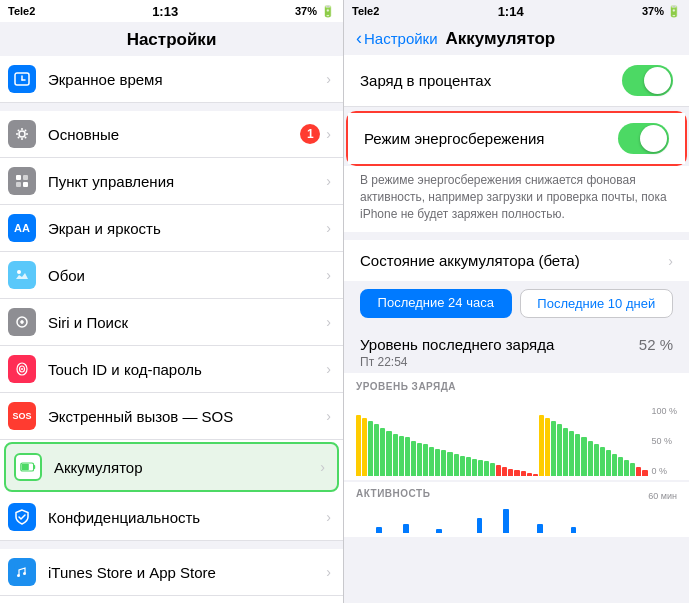 This screenshot has width=689, height=603. What do you see at coordinates (480, 526) in the screenshot?
I see `activity-bar` at bounding box center [480, 526].